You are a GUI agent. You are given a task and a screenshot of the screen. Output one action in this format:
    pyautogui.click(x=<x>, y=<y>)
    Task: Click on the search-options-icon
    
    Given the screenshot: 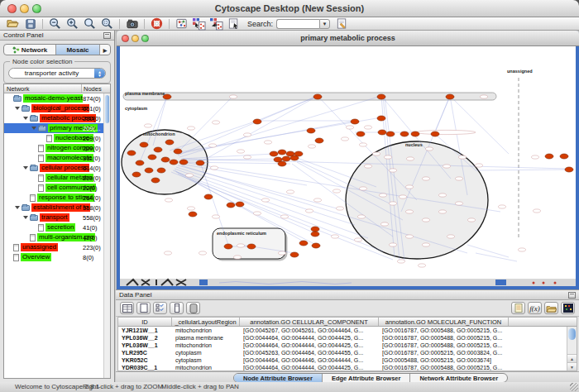 What is the action you would take?
    pyautogui.click(x=342, y=23)
    